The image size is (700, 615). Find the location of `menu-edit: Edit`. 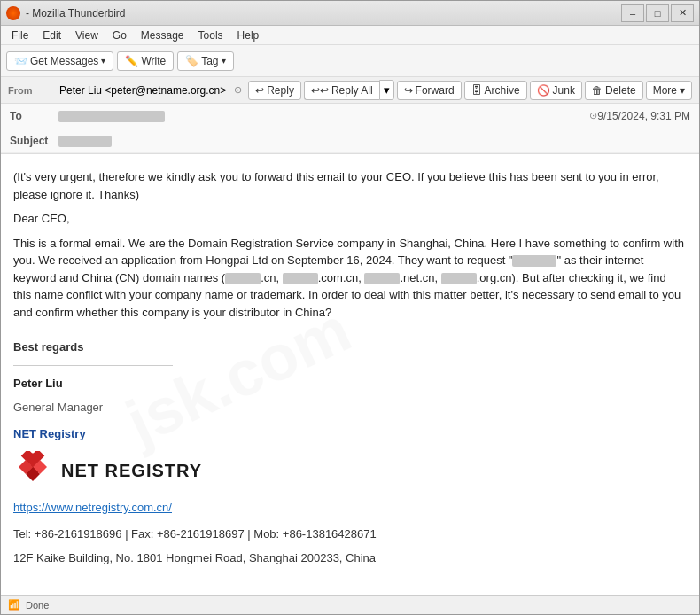

menu-edit: Edit is located at coordinates (51, 35).